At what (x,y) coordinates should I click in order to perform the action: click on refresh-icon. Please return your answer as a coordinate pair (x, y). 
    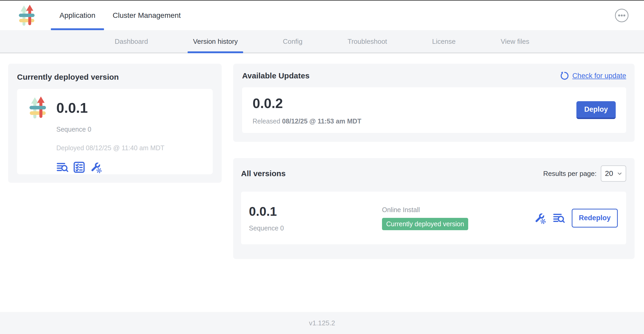
    Looking at the image, I should click on (564, 76).